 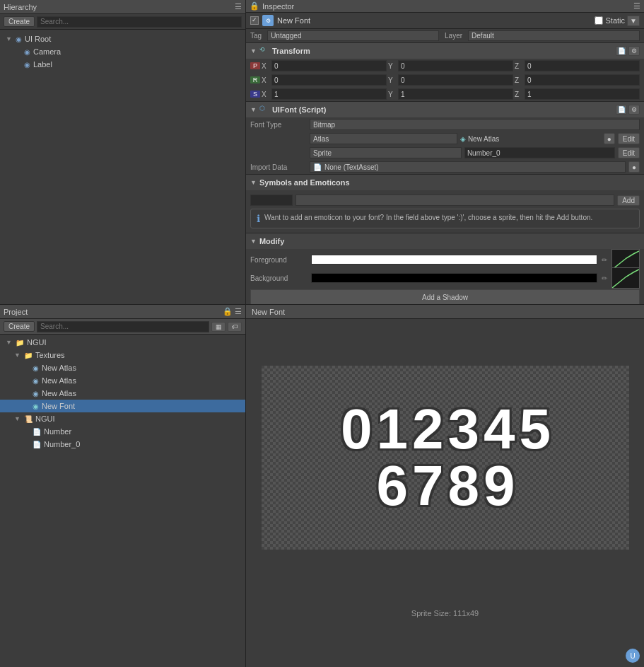 What do you see at coordinates (59, 393) in the screenshot?
I see `tree-item-label: New Atlas` at bounding box center [59, 393].